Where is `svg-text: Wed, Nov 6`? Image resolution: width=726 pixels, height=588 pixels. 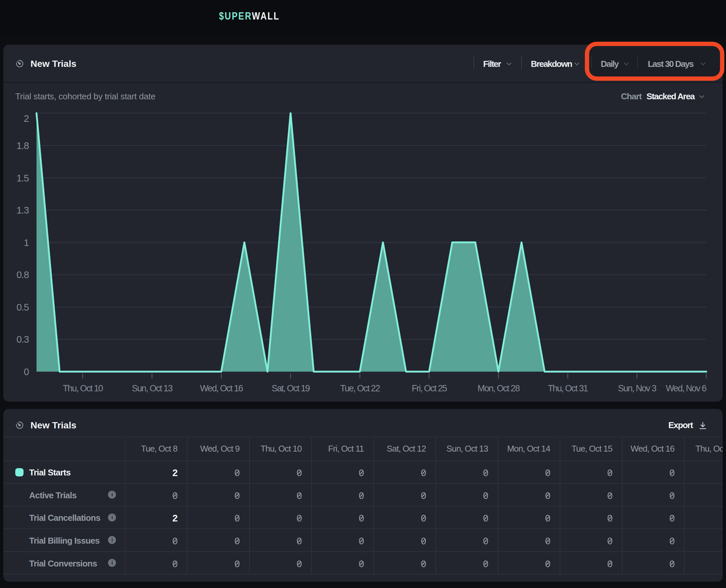
svg-text: Wed, Nov 6 is located at coordinates (686, 388).